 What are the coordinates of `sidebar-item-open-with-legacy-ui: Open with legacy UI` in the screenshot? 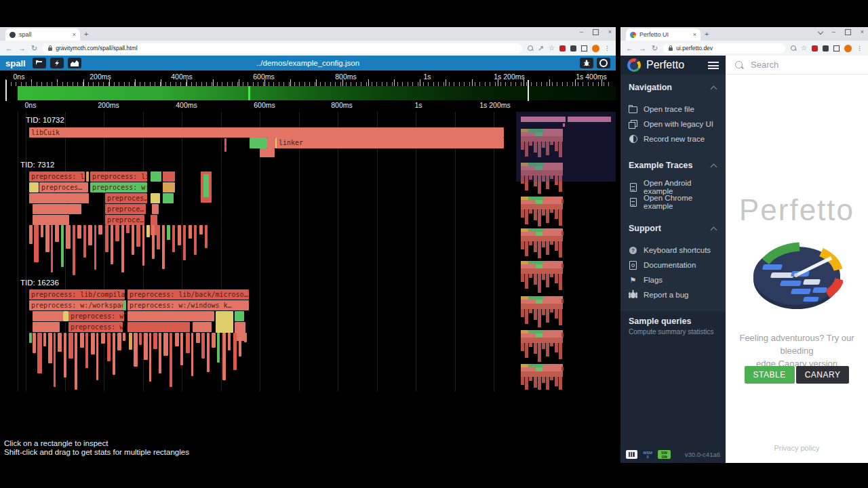 It's located at (673, 124).